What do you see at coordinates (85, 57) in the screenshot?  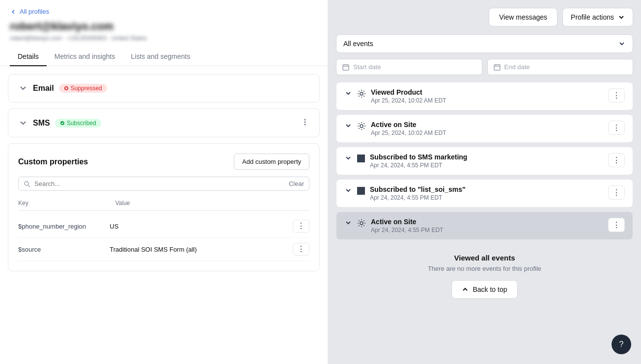 I see `tab-metrics: Metrics and insights` at bounding box center [85, 57].